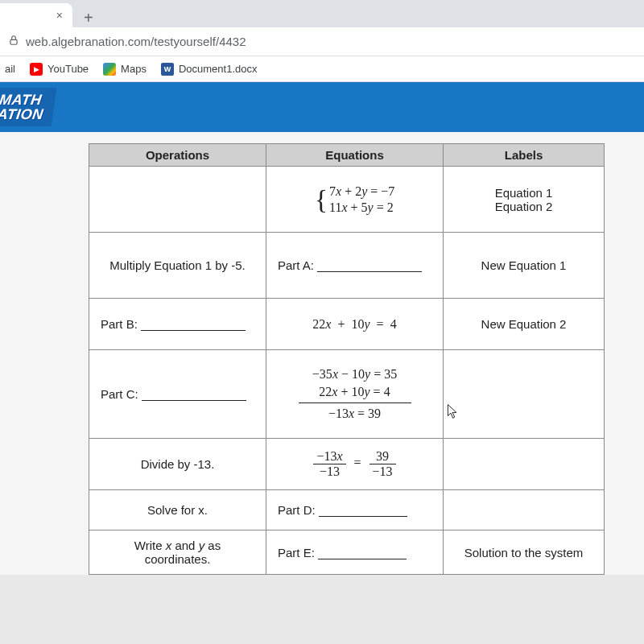  I want to click on col-header-labels: Labels, so click(524, 155).